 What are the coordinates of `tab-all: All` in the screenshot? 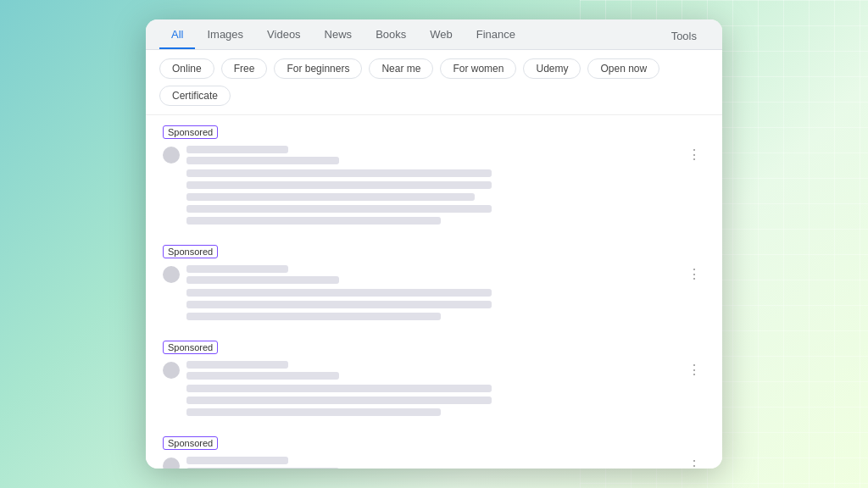 It's located at (177, 36).